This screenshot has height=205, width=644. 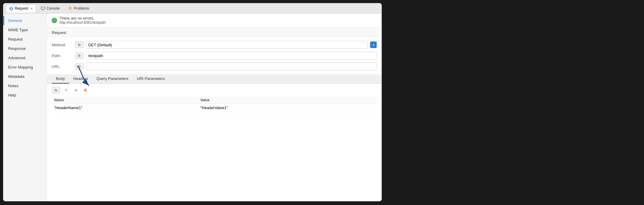 I want to click on url-input, so click(x=232, y=66).